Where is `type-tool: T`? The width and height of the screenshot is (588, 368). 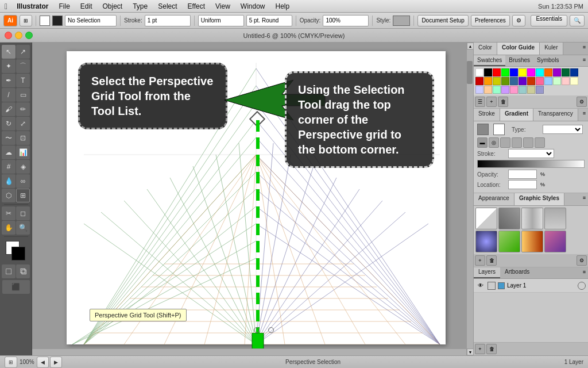 type-tool: T is located at coordinates (23, 80).